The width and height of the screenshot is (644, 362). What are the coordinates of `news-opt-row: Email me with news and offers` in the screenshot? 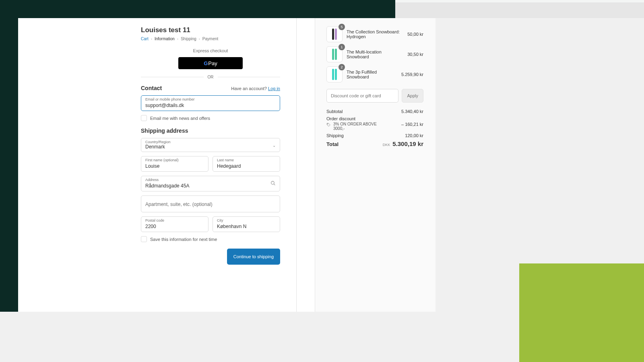 It's located at (211, 118).